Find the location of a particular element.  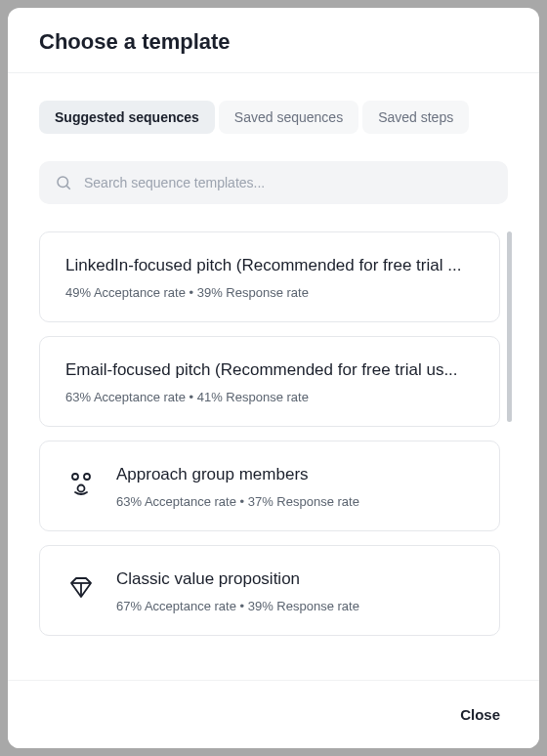

card-content: Email-focused pitch (Recommended for fre… is located at coordinates (270, 383).